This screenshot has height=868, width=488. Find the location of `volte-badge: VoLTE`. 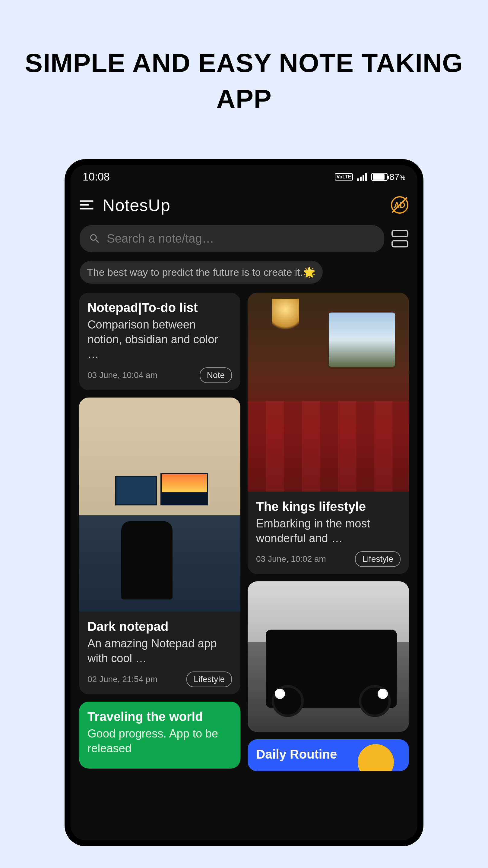

volte-badge: VoLTE is located at coordinates (344, 177).